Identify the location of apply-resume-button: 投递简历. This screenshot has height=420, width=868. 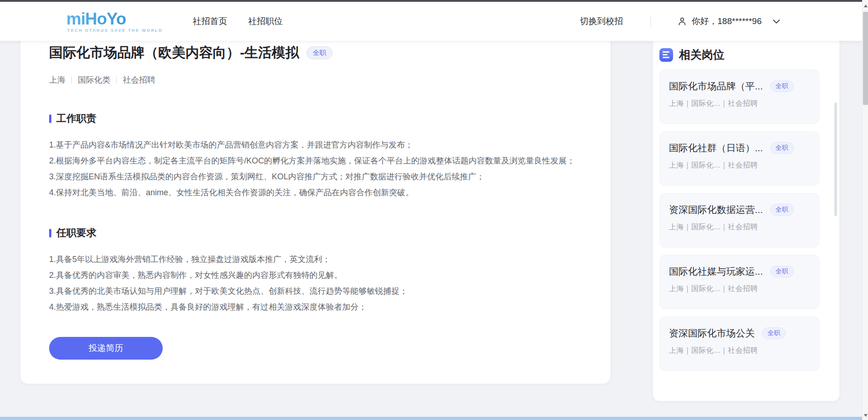
(106, 348).